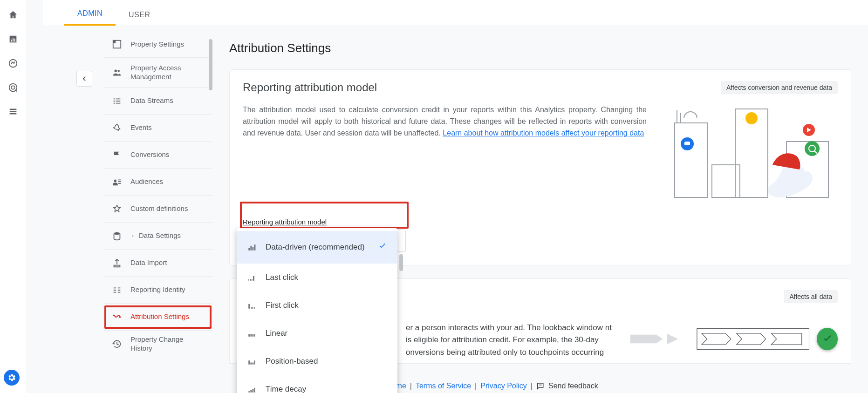 This screenshot has height=393, width=868. Describe the element at coordinates (90, 18) in the screenshot. I see `tab-admin: ADMIN` at that location.